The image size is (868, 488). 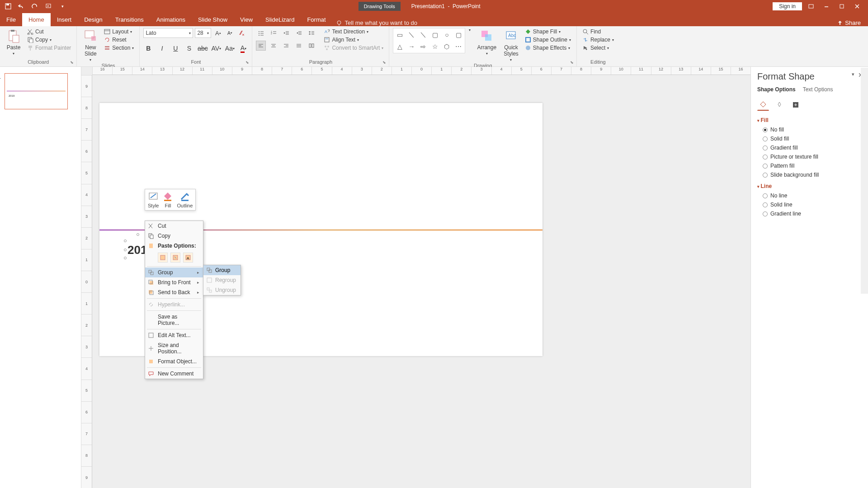 What do you see at coordinates (261, 33) in the screenshot?
I see `bullets-icon` at bounding box center [261, 33].